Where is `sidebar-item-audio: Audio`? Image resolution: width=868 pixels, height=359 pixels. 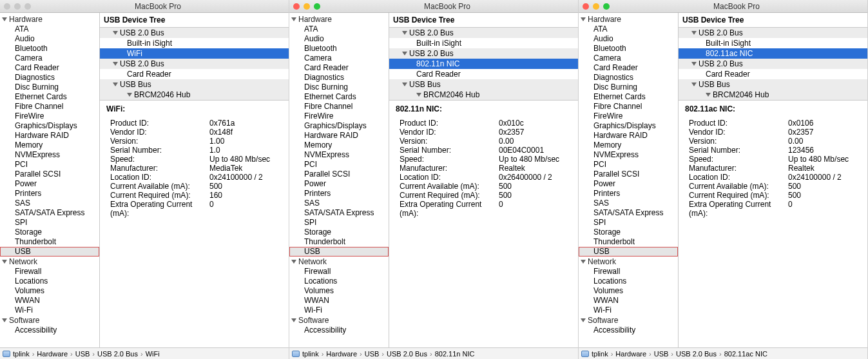 sidebar-item-audio: Audio is located at coordinates (628, 39).